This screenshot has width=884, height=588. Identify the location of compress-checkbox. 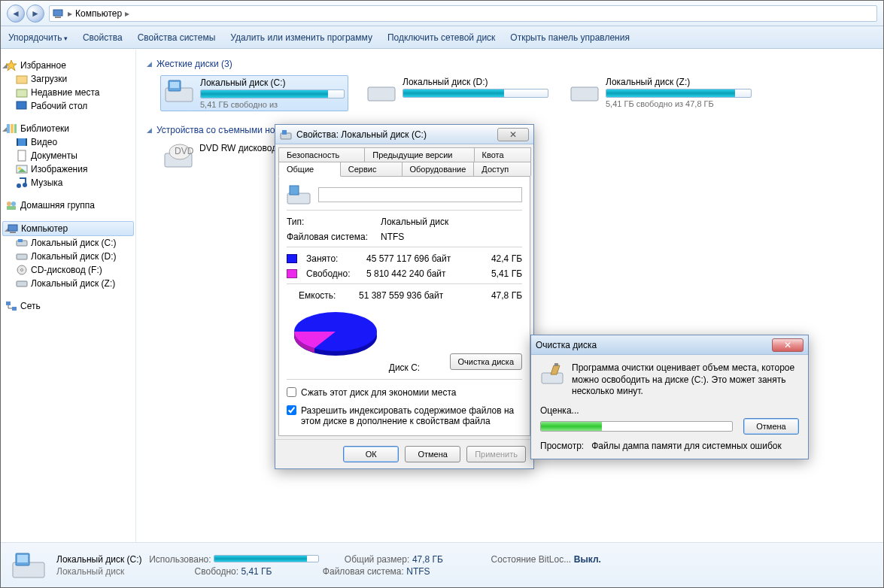
(292, 393).